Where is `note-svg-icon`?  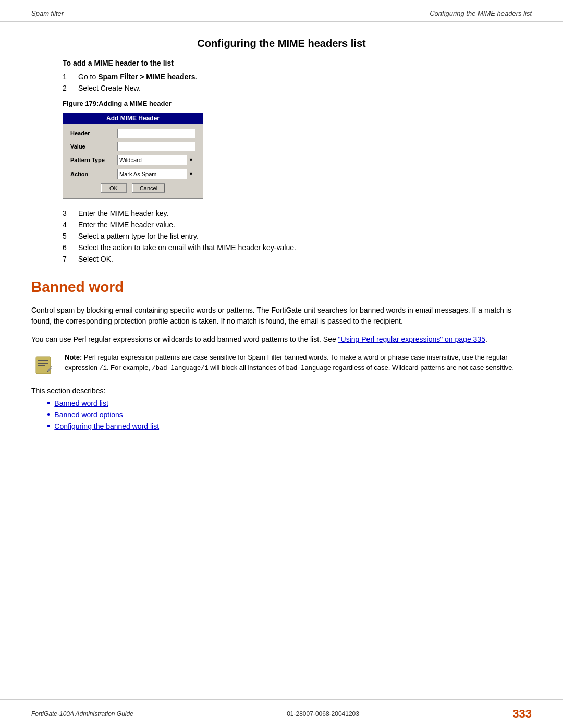
note-svg-icon is located at coordinates (44, 365).